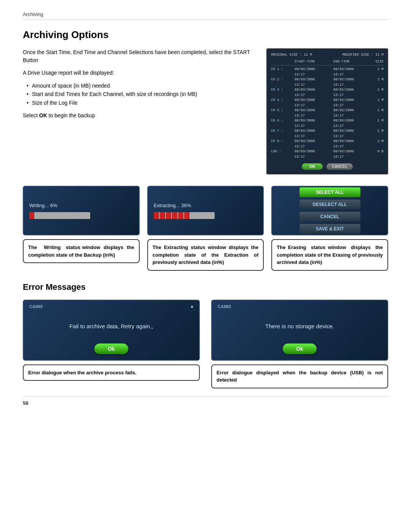  What do you see at coordinates (172, 206) in the screenshot?
I see `extracting-status-text: Extracting... 36%` at bounding box center [172, 206].